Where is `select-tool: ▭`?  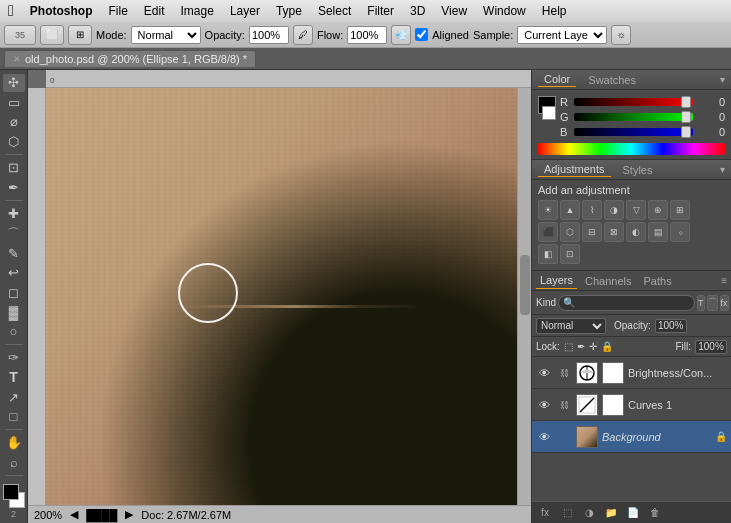
select-tool: ▭ is located at coordinates (14, 103).